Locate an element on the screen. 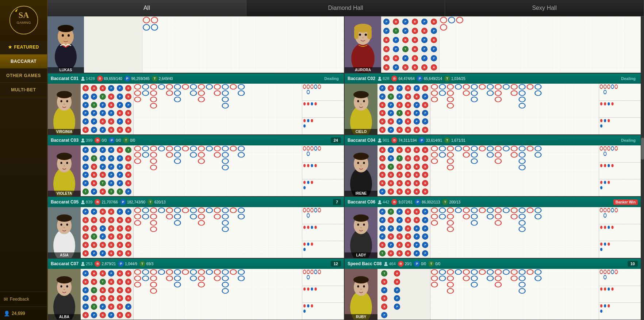 Image resolution: width=644 pixels, height=320 pixels. top-tabs: All Diamond Hall Sexy Hall is located at coordinates (346, 8).